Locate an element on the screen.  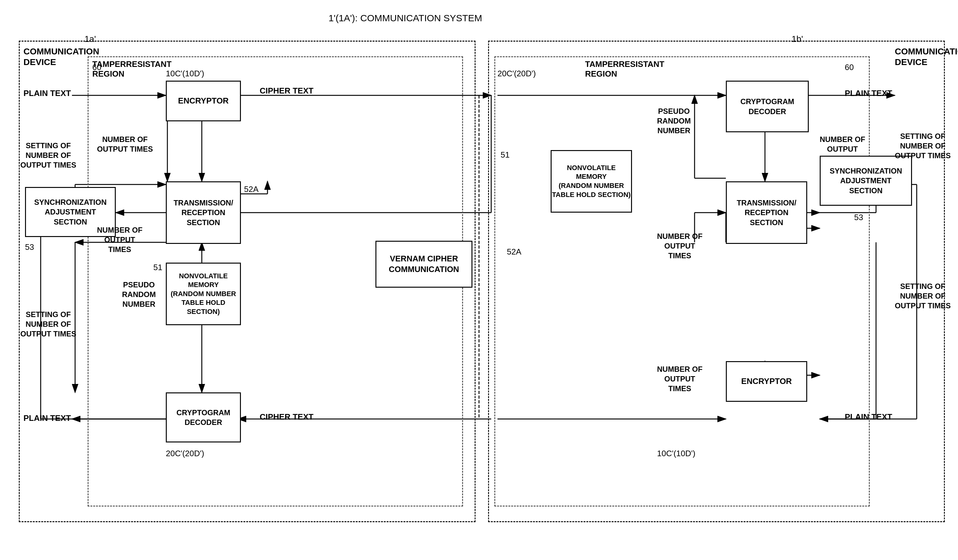
left-setting-upper: SETTING OFNUMBER OFOUTPUT TIMES is located at coordinates (48, 155).